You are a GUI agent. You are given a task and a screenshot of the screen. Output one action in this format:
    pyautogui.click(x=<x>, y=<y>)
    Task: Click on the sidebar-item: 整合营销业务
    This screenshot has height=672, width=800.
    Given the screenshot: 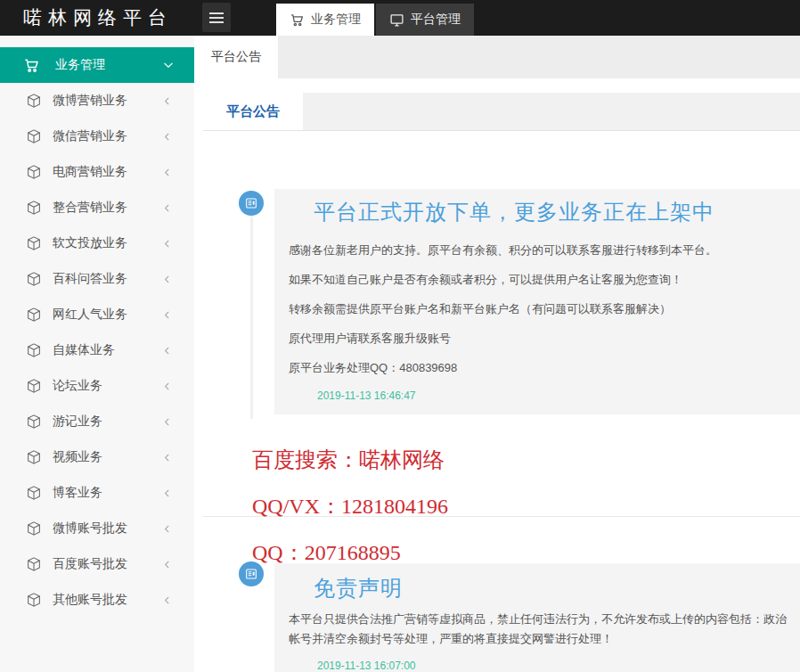 What is the action you would take?
    pyautogui.click(x=97, y=208)
    